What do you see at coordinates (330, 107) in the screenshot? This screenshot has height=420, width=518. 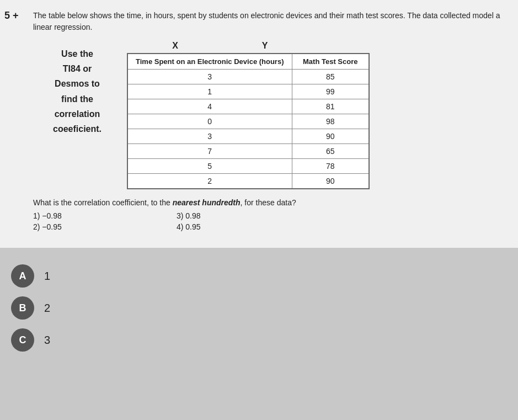 I see `table-cell-y: 81` at bounding box center [330, 107].